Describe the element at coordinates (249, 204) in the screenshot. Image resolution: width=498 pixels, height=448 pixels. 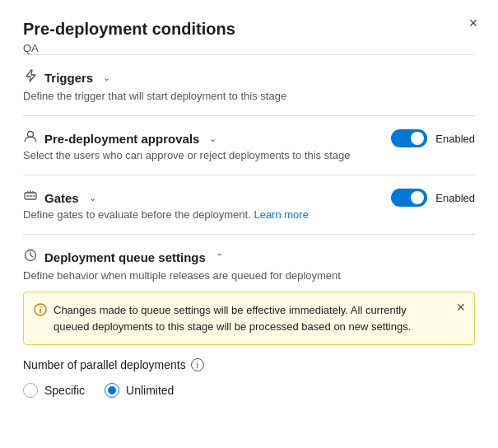
I see `gates-section: Gates ⌄ Define gates to evaluate before …` at that location.